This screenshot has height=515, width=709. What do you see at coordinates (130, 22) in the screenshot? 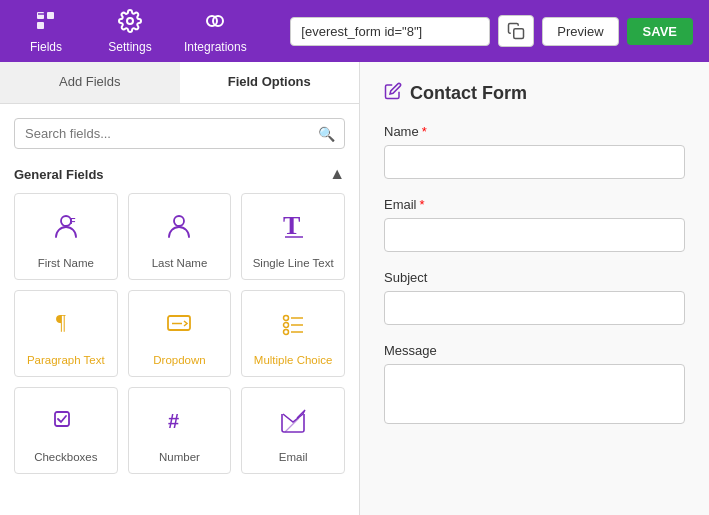
I see `settings-icon` at bounding box center [130, 22].